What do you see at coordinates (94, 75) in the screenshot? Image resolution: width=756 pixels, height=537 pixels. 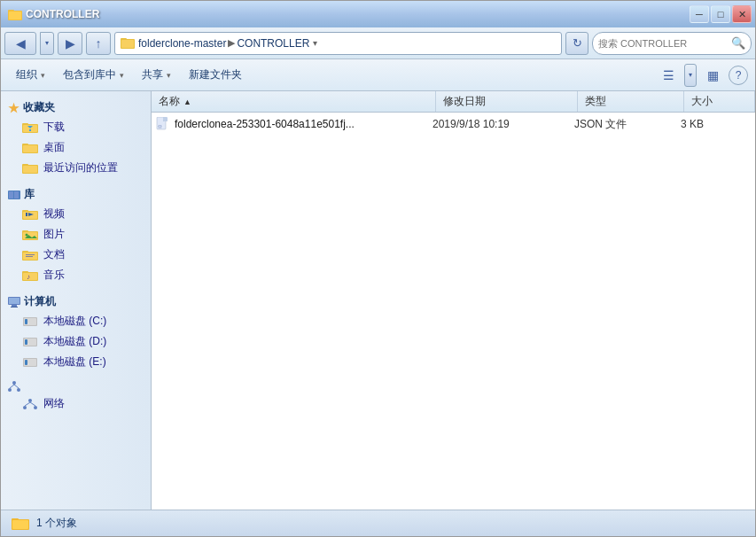 I see `include-library-button: 包含到库中 ▾` at bounding box center [94, 75].